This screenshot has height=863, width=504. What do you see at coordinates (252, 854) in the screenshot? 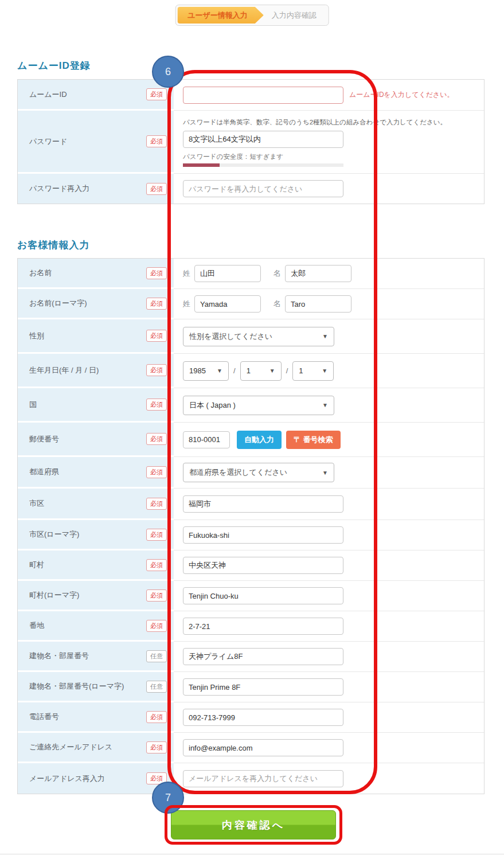
I see `page-bottom-divider` at bounding box center [252, 854].